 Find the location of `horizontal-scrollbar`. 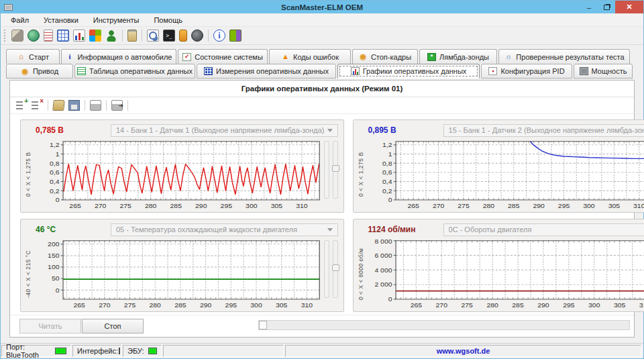

horizontal-scrollbar is located at coordinates (444, 325).